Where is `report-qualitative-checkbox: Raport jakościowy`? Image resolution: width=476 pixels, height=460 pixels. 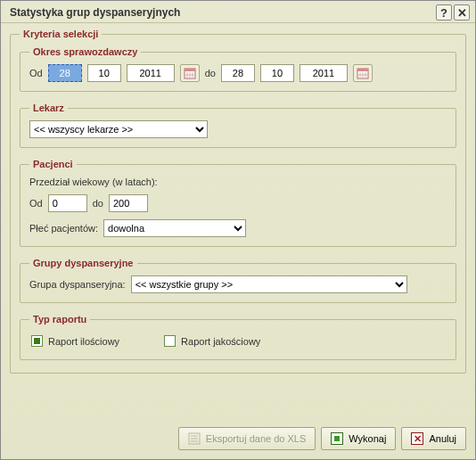
report-qualitative-checkbox: Raport jakościowy is located at coordinates (212, 341).